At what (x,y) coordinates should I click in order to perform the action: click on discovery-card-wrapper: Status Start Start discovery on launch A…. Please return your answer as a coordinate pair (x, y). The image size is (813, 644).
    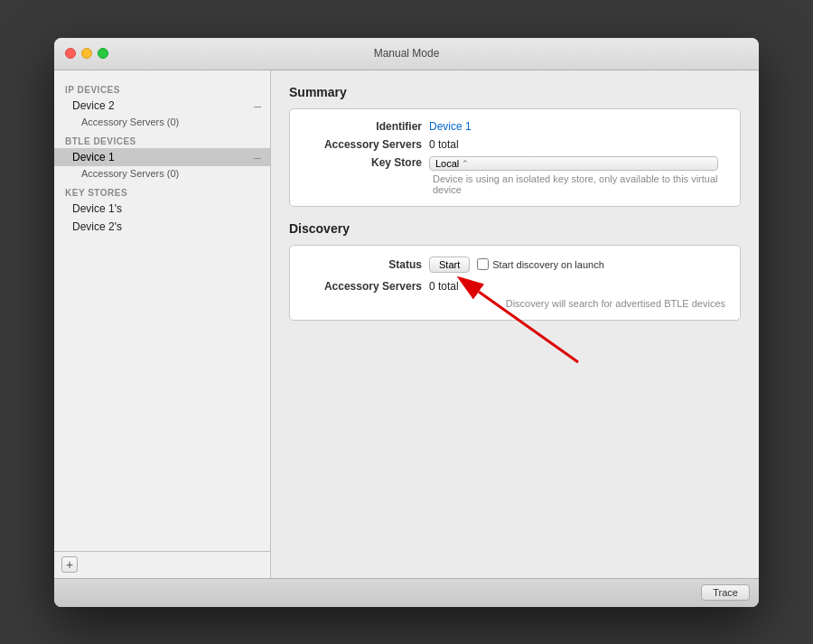
    Looking at the image, I should click on (515, 283).